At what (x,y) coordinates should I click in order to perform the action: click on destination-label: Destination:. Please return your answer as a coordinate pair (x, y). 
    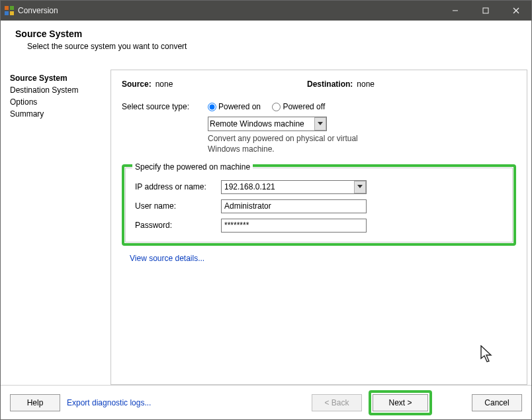
    Looking at the image, I should click on (330, 84).